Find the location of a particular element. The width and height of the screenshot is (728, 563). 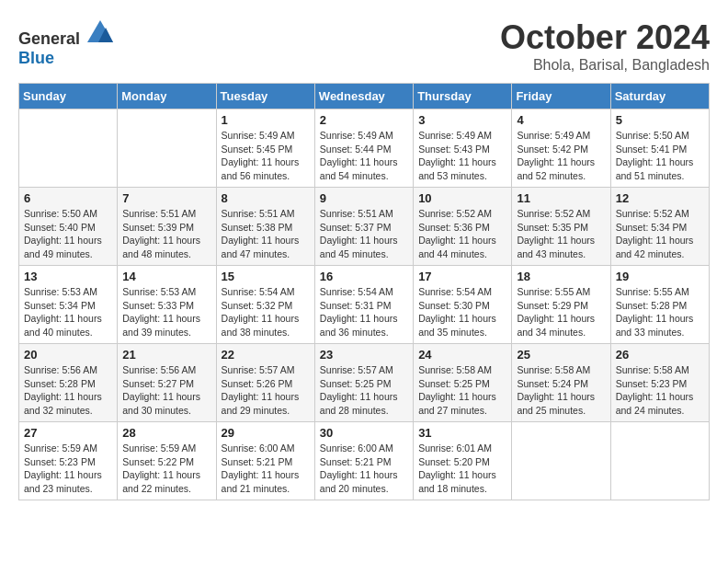

day-number: 14 is located at coordinates (166, 276).